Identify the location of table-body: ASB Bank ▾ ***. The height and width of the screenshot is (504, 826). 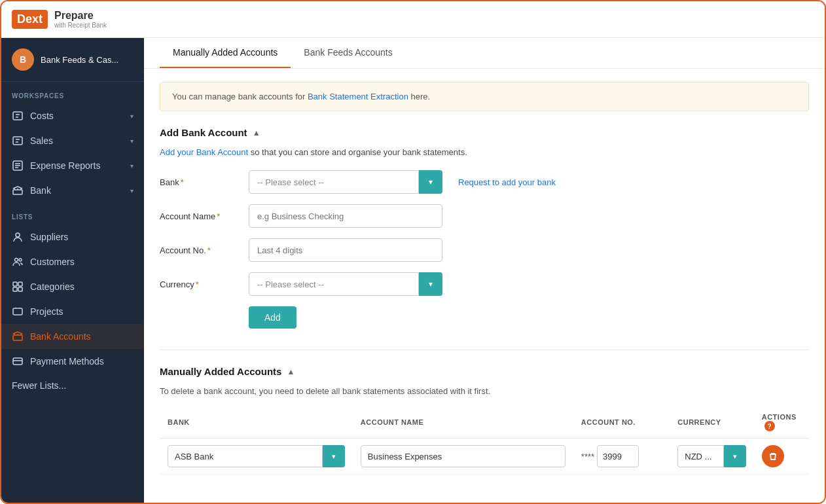
(484, 457).